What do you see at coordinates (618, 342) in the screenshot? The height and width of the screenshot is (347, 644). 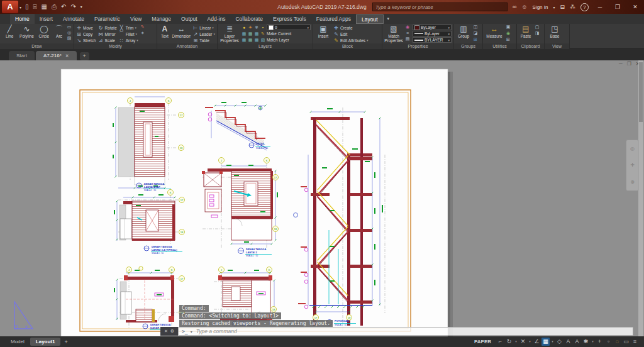 I see `isolate-objects-icon: ◌` at bounding box center [618, 342].